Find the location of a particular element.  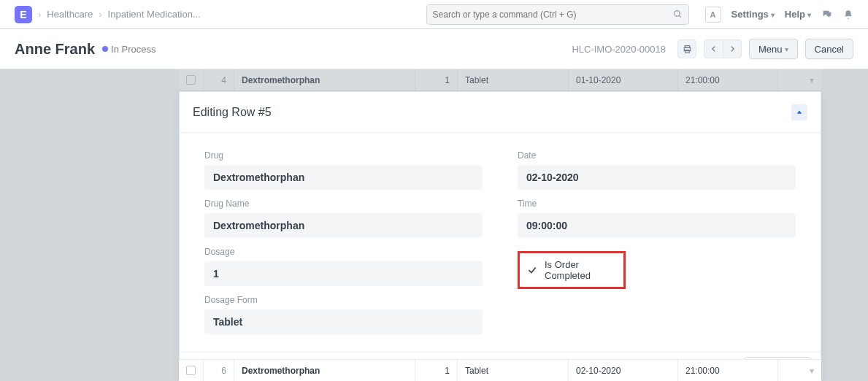

dosage-field: 1 is located at coordinates (343, 274).